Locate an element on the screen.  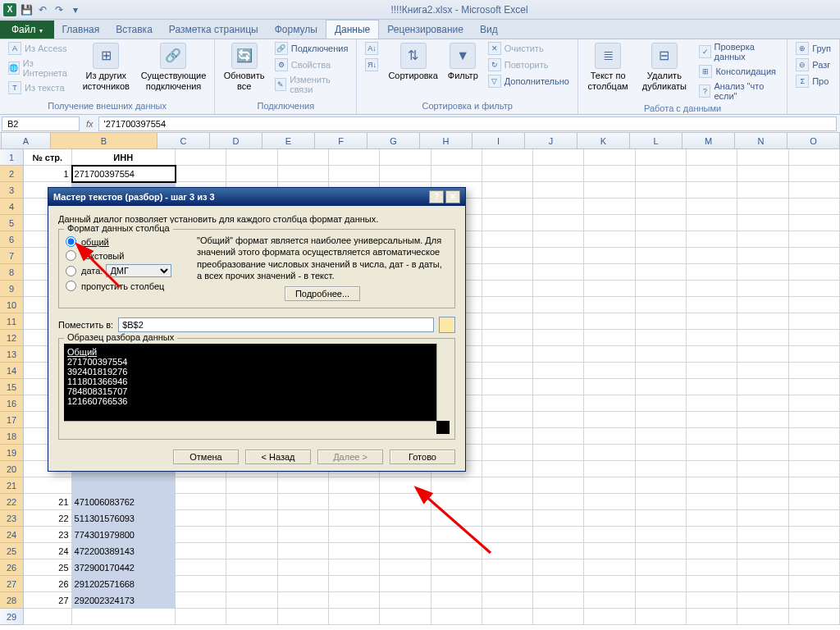
cell-J28 is located at coordinates (559, 600).